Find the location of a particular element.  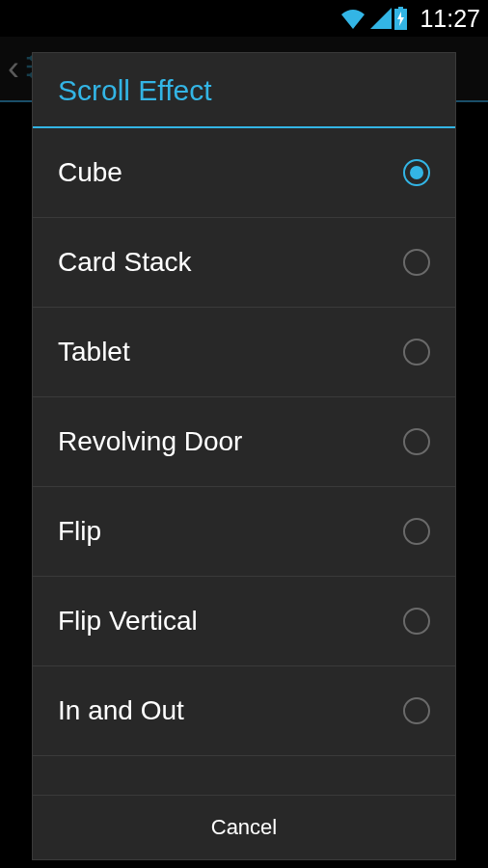

battery-icon is located at coordinates (401, 18).